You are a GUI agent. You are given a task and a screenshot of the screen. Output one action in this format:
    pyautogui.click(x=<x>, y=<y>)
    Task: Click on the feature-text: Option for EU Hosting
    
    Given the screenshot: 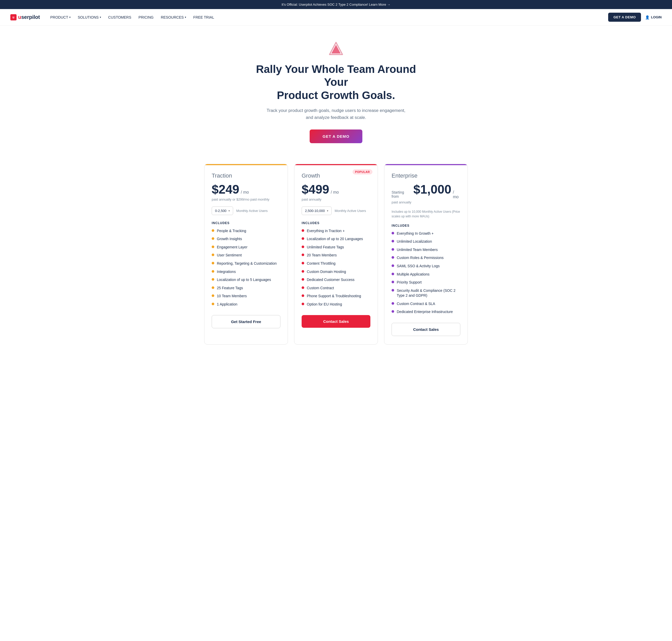 What is the action you would take?
    pyautogui.click(x=325, y=305)
    